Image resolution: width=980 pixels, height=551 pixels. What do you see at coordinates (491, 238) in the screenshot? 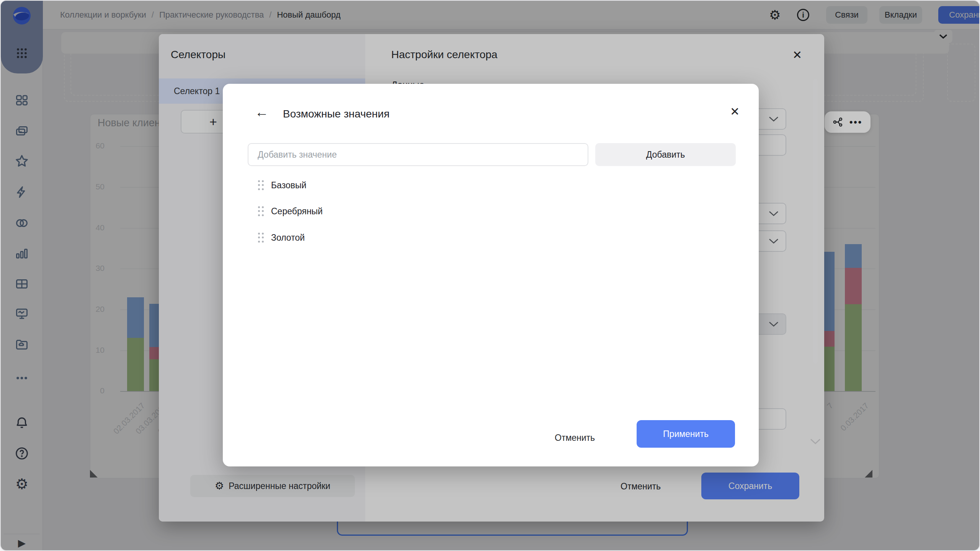
I see `value-list-item: Золотой` at bounding box center [491, 238].